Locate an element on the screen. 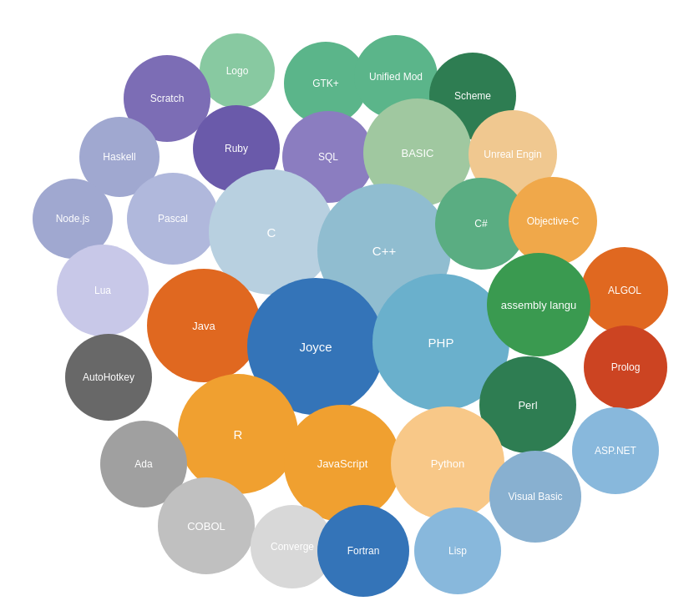 The width and height of the screenshot is (694, 616). bubble-autohotkey: AutoHotkey is located at coordinates (109, 377).